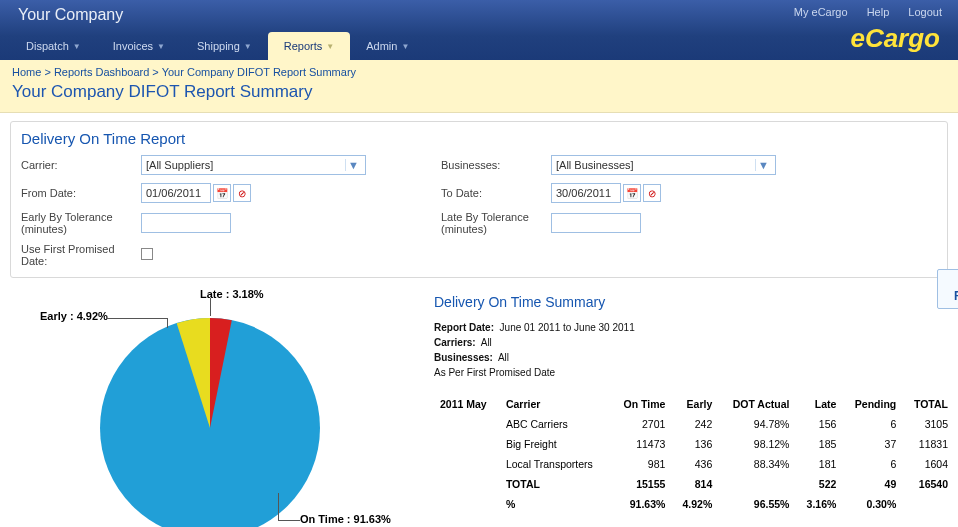  Describe the element at coordinates (218, 46) in the screenshot. I see `main-nav: Dispatch▼ Invoices▼ Shipping▼ Reports▼ A…` at that location.